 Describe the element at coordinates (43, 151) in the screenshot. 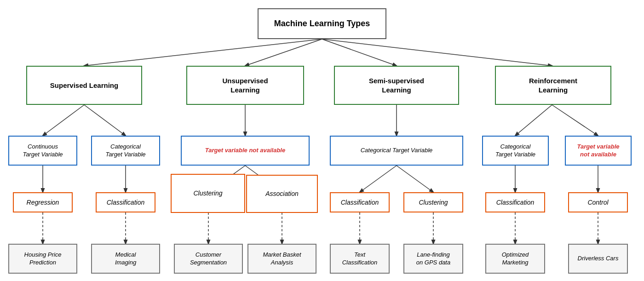

I see `continuous-node: ContinuousTarget Variable` at that location.